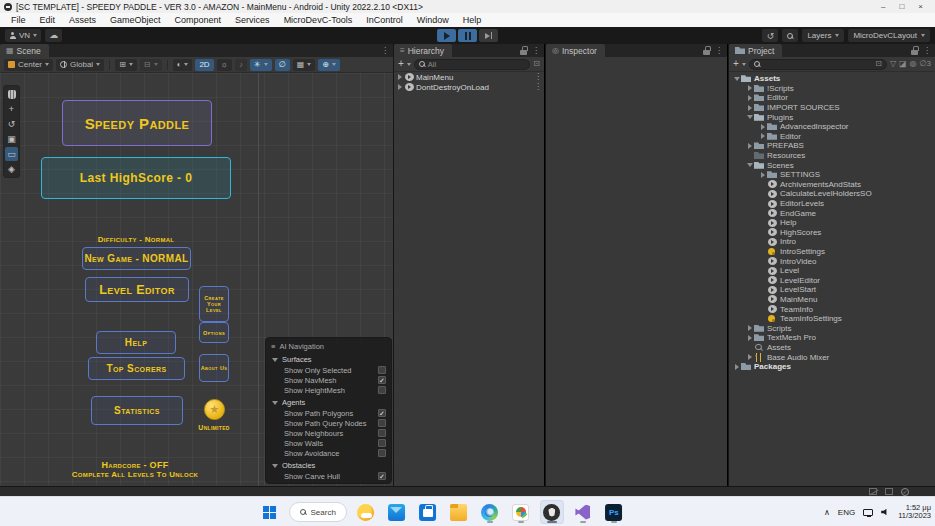 The image size is (935, 526). Describe the element at coordinates (137, 290) in the screenshot. I see `level-editor-button: Level Editor` at that location.